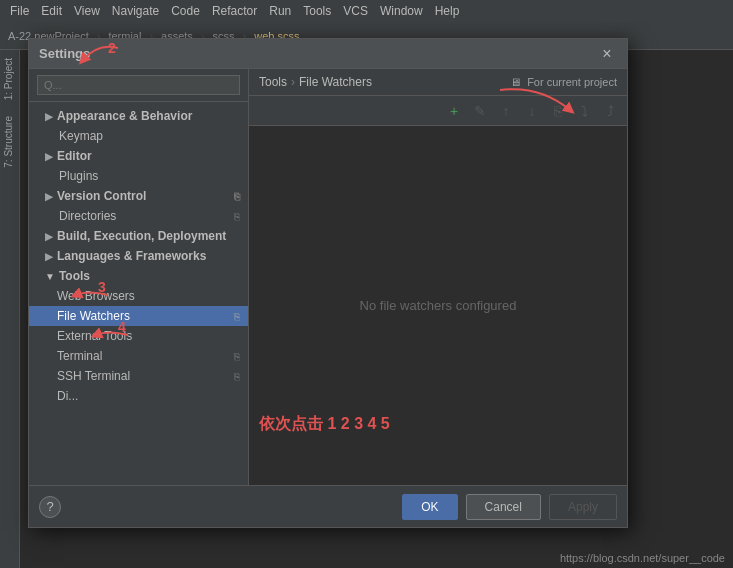  What do you see at coordinates (504, 507) in the screenshot?
I see `cancel-button: Cancel` at bounding box center [504, 507].